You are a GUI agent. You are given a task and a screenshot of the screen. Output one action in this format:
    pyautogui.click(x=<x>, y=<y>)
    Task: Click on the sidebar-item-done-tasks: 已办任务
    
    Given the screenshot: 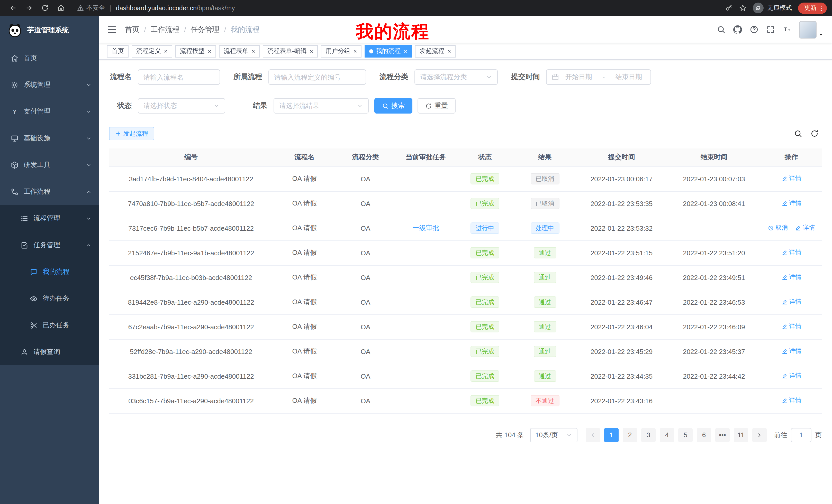 What is the action you would take?
    pyautogui.click(x=49, y=325)
    